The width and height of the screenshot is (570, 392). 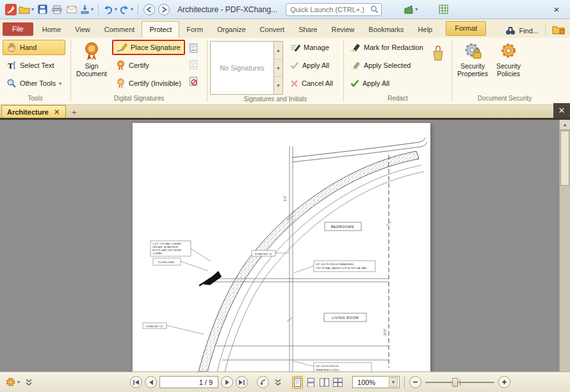 I want to click on tab-format: Format, so click(x=466, y=28).